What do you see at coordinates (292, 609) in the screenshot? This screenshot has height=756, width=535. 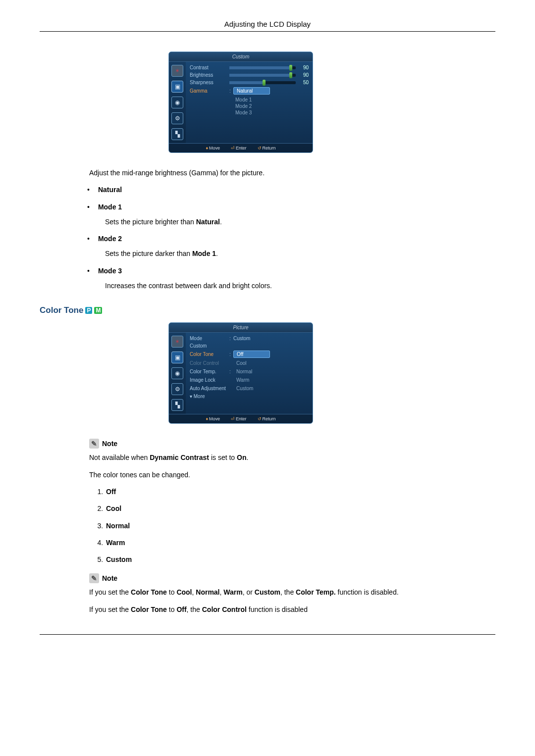 I see `note2-line2: If you set the Color Tone to Off, the Co…` at bounding box center [292, 609].